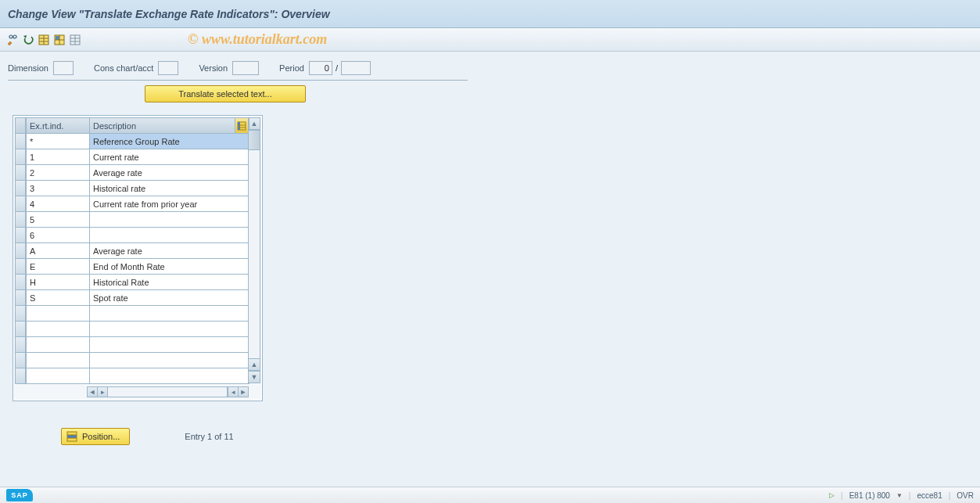  I want to click on select-block-button, so click(59, 40).